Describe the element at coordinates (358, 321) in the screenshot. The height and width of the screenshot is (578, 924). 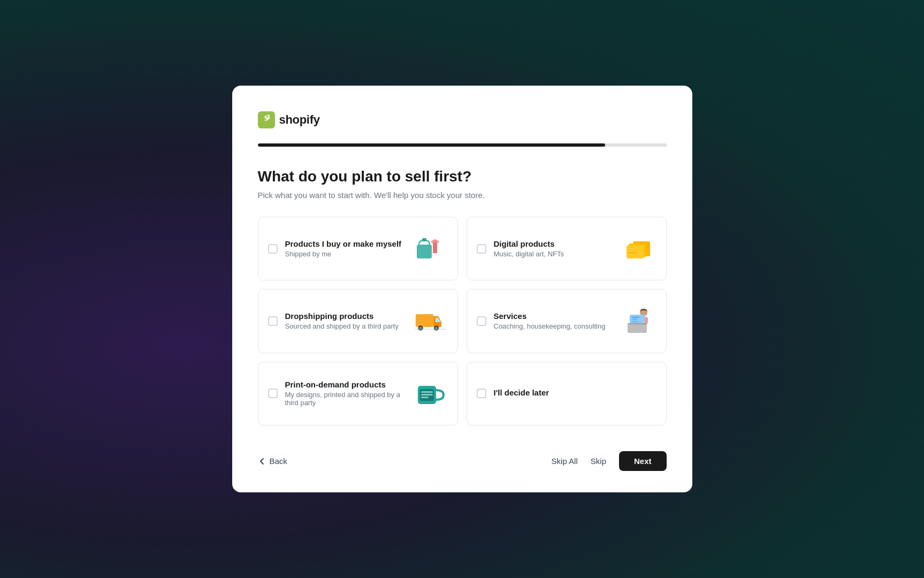
I see `option-card-dropshipping: Dropshipping products Sourced and shippe…` at that location.